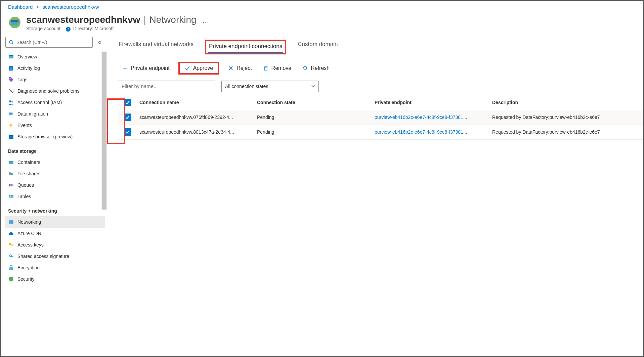  What do you see at coordinates (83, 20) in the screenshot?
I see `page-title: scanwesteuropeedhnkvw` at bounding box center [83, 20].